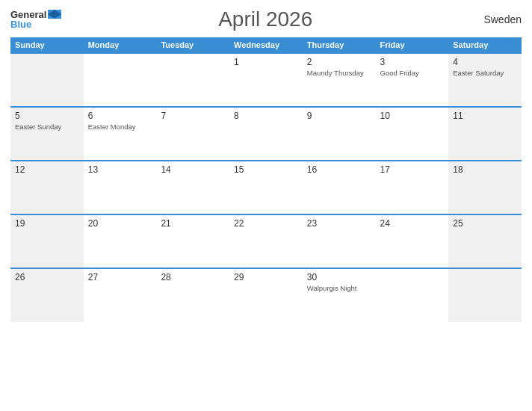 The image size is (532, 411). What do you see at coordinates (339, 62) in the screenshot?
I see `day-number: 2` at bounding box center [339, 62].